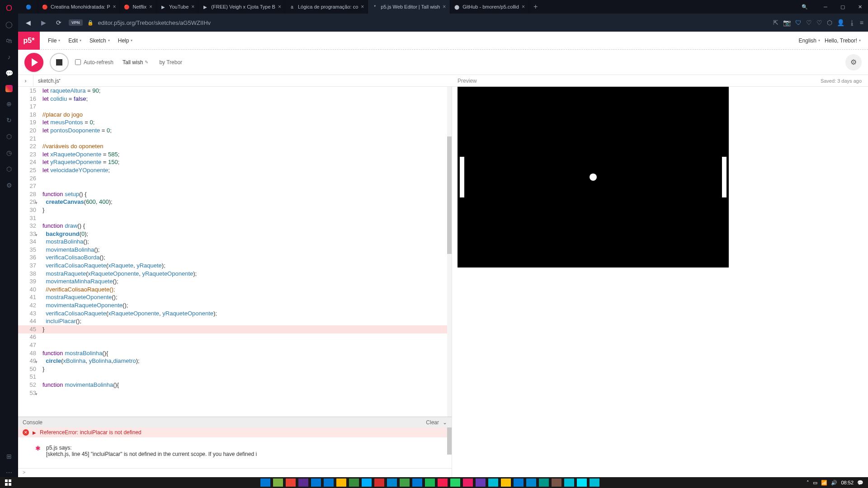 The width and height of the screenshot is (868, 488). I want to click on browser-tab-1: 🔴Creatina Monohidratada: P×, so click(79, 7).